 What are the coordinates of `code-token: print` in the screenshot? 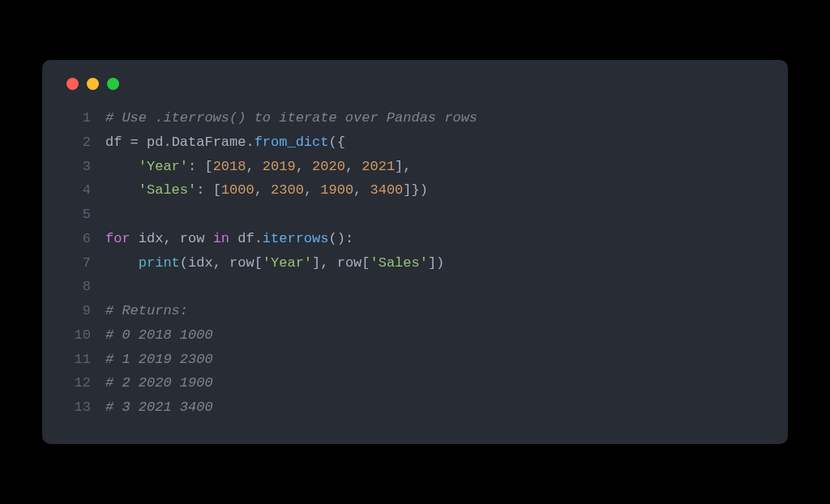 It's located at (159, 263).